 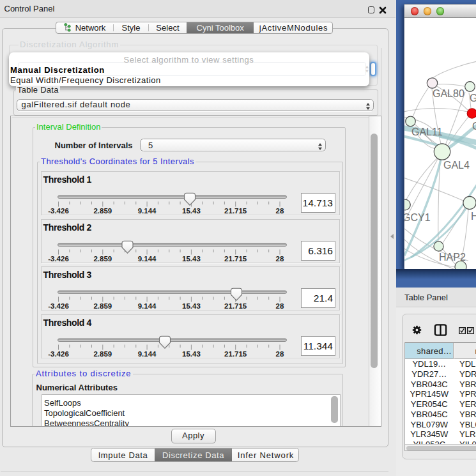 What do you see at coordinates (473, 98) in the screenshot?
I see `svg-text: GAL1` at bounding box center [473, 98].